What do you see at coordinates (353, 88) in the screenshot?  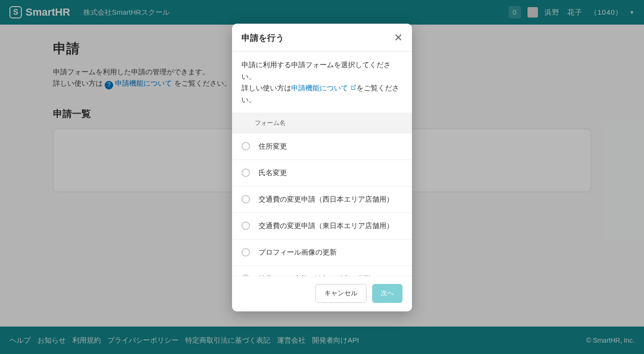 I see `external-link-icon` at bounding box center [353, 88].